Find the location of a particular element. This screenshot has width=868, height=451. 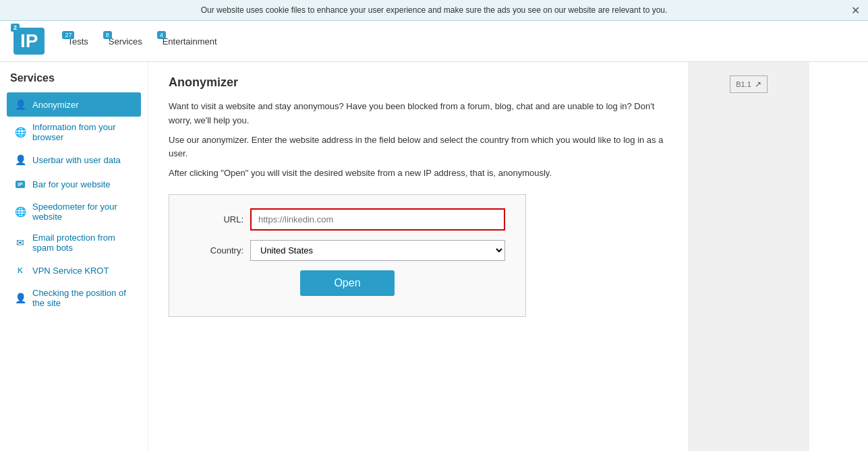

page-title: Anonymizer is located at coordinates (418, 82).